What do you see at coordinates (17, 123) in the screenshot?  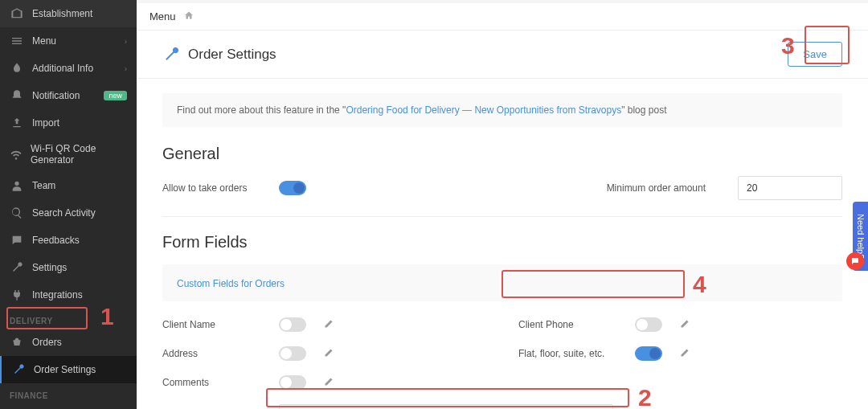 I see `upload-icon` at bounding box center [17, 123].